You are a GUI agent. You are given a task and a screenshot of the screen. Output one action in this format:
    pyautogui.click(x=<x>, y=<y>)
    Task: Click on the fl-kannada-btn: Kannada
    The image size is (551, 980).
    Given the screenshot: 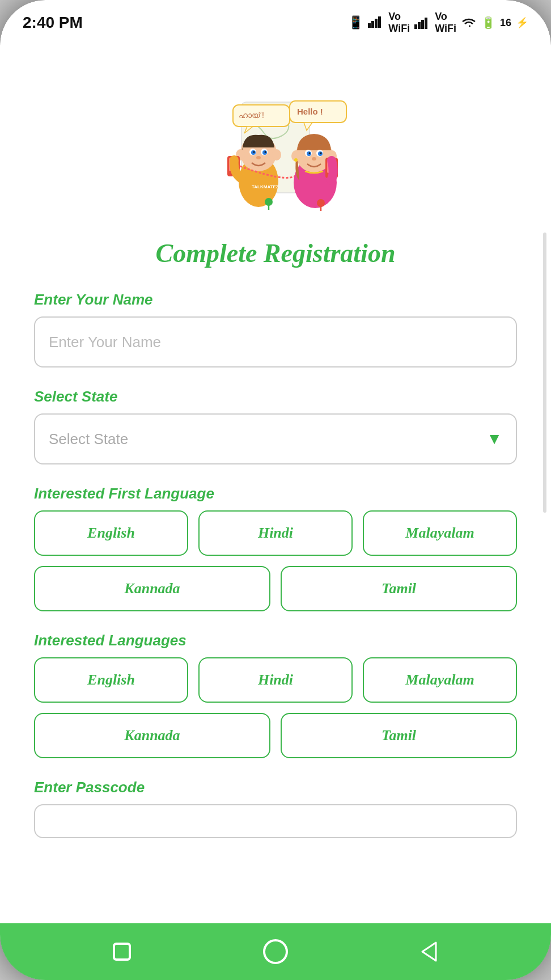 What is the action you would take?
    pyautogui.click(x=152, y=589)
    